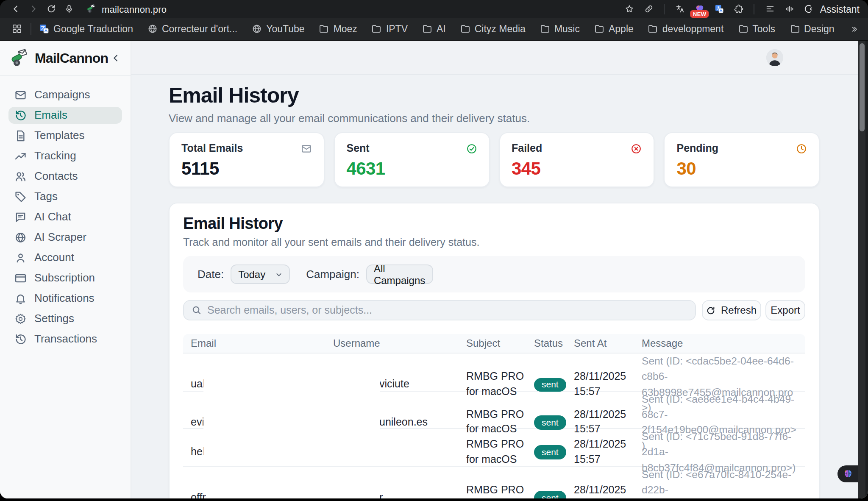  Describe the element at coordinates (434, 9) in the screenshot. I see `browser-topbar: mailcannon.pro NEW` at that location.